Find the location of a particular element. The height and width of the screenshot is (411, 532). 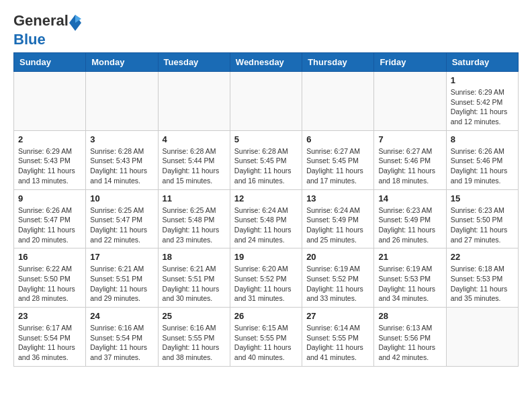

day-info: Sunrise: 6:28 AMSunset: 5:44 PMDaylight:… is located at coordinates (194, 167).